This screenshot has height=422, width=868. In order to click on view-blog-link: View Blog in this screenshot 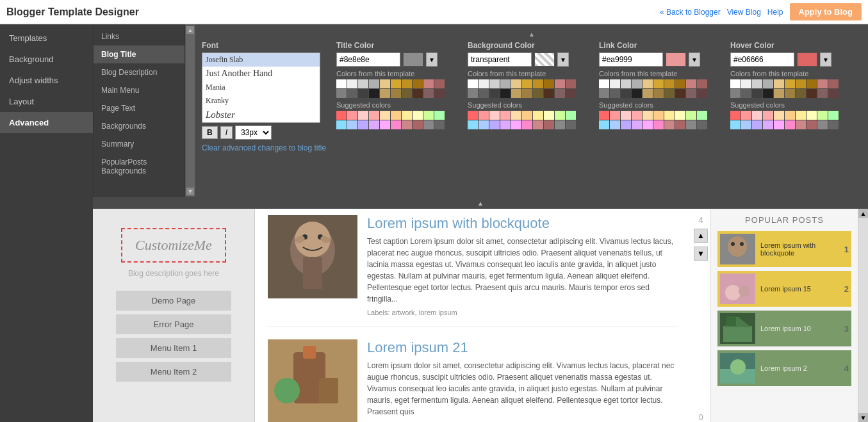, I will do `click(744, 12)`.